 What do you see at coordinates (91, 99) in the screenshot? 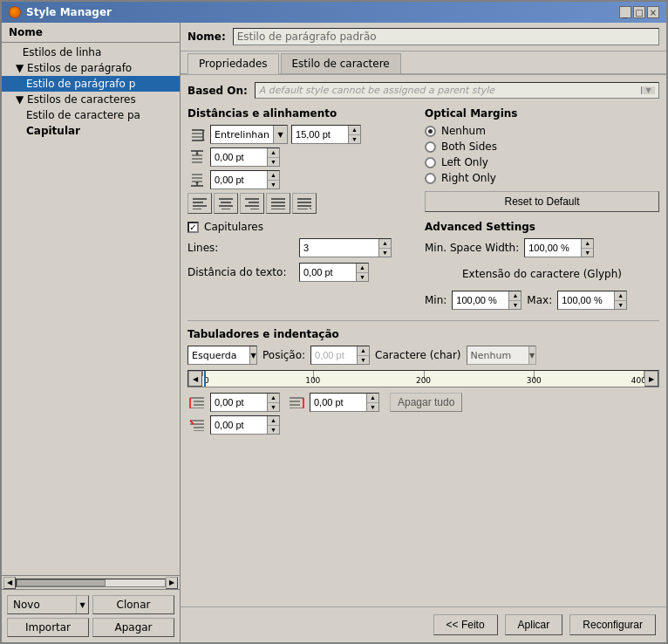
I see `sidebar-item-estilos-caracteres: ▼ Estilos de caracteres` at bounding box center [91, 99].